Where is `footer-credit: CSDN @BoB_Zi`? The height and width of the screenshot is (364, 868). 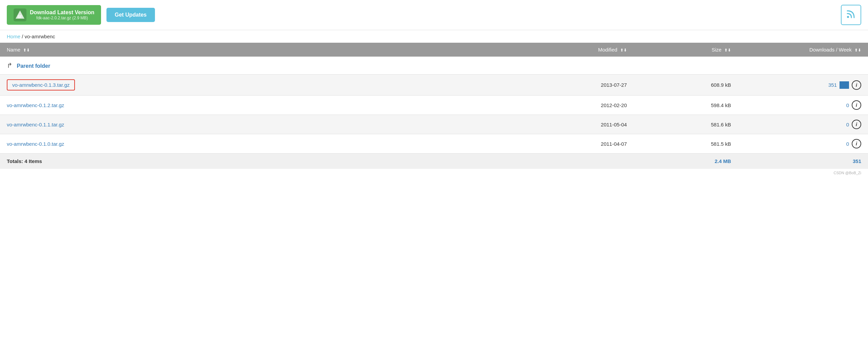
footer-credit: CSDN @BoB_Zi is located at coordinates (434, 173).